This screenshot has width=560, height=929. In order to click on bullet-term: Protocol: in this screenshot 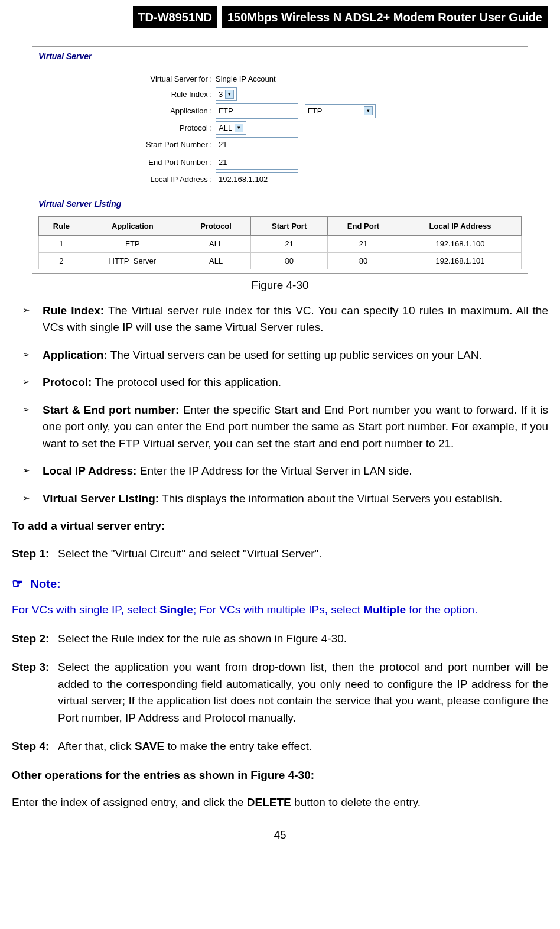, I will do `click(67, 382)`.